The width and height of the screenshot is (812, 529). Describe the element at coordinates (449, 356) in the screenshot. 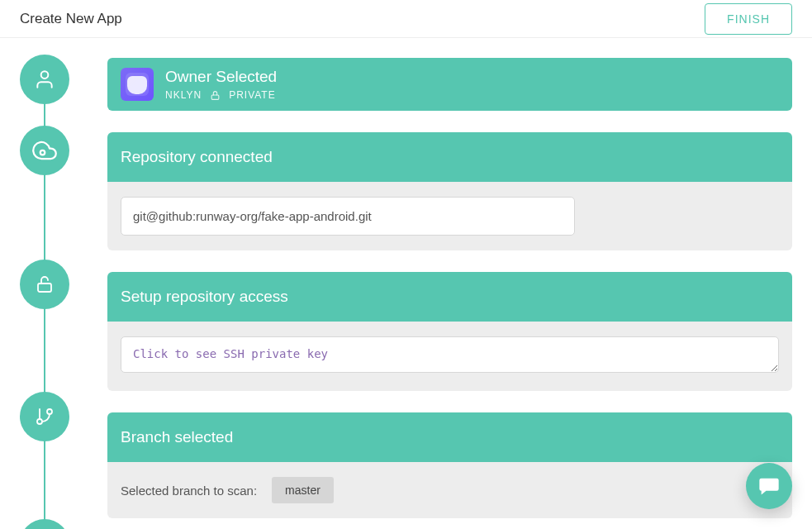

I see `step-access-body` at that location.